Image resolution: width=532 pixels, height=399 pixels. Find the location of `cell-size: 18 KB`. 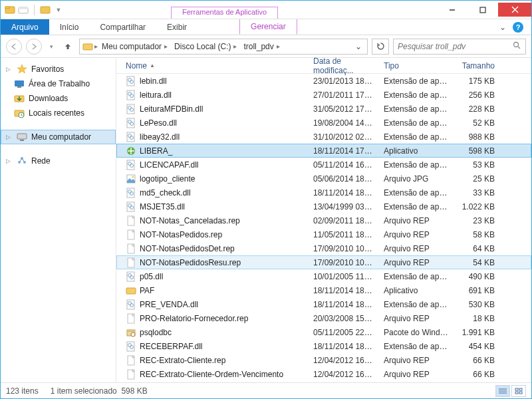

cell-size: 18 KB is located at coordinates (477, 319).